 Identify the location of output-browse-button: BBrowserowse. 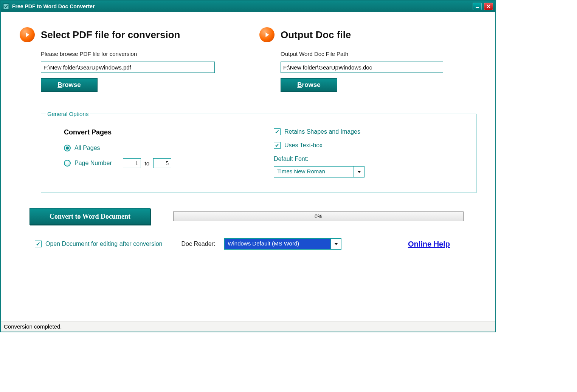
(309, 85).